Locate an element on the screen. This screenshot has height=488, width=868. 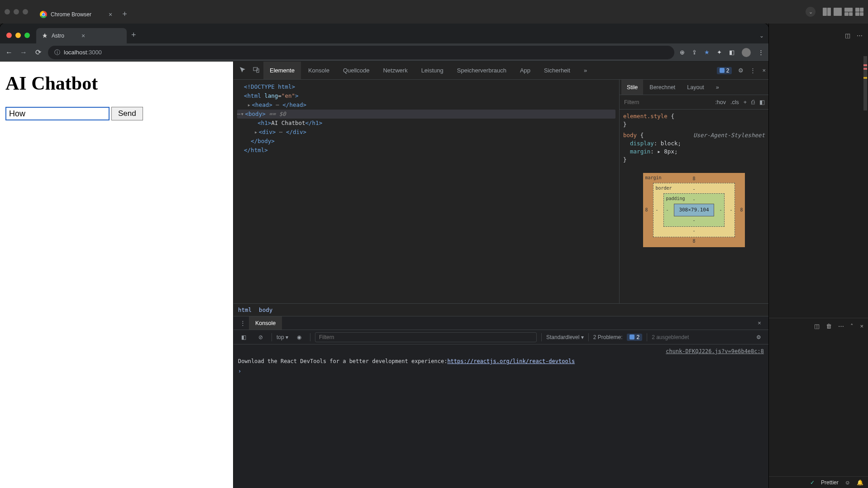
tab-performance: Leistung is located at coordinates (433, 71).